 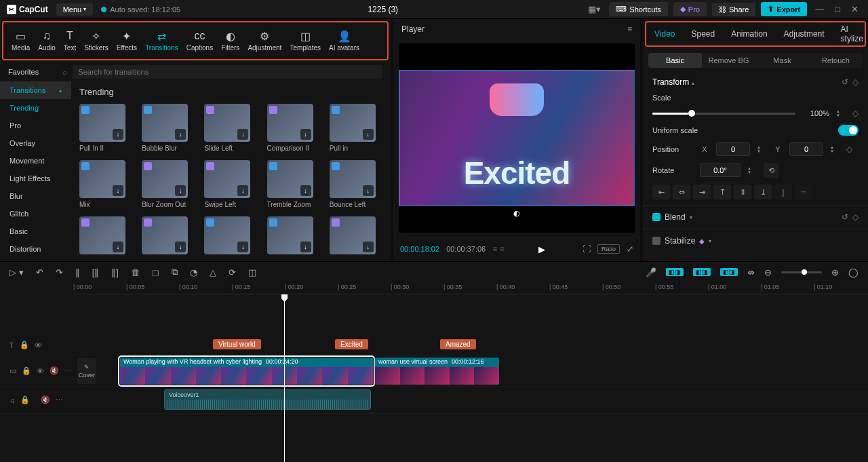 What do you see at coordinates (517, 138) in the screenshot?
I see `player-viewport: Excited ◐` at bounding box center [517, 138].